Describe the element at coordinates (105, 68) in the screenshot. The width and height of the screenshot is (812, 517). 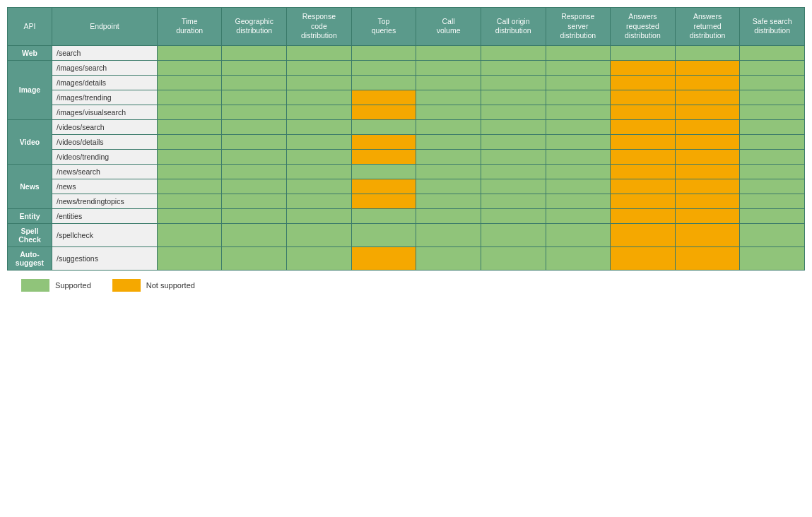
I see `endpoint-cell: /images/search` at that location.